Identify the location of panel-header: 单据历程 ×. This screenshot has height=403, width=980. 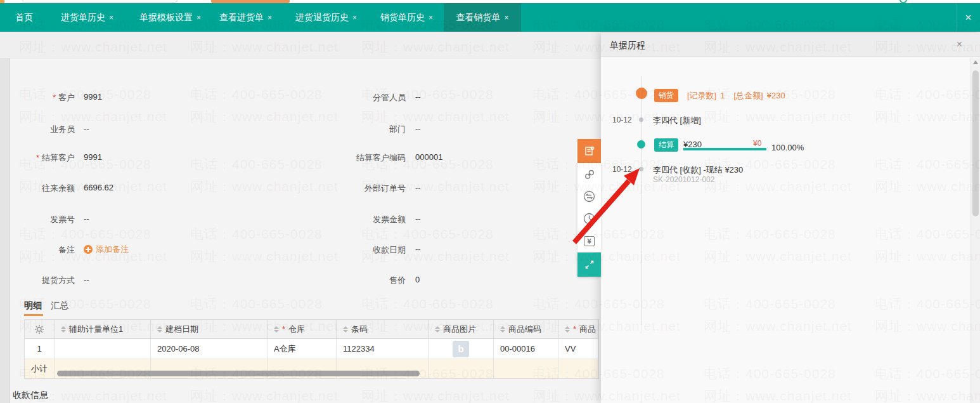
(790, 45).